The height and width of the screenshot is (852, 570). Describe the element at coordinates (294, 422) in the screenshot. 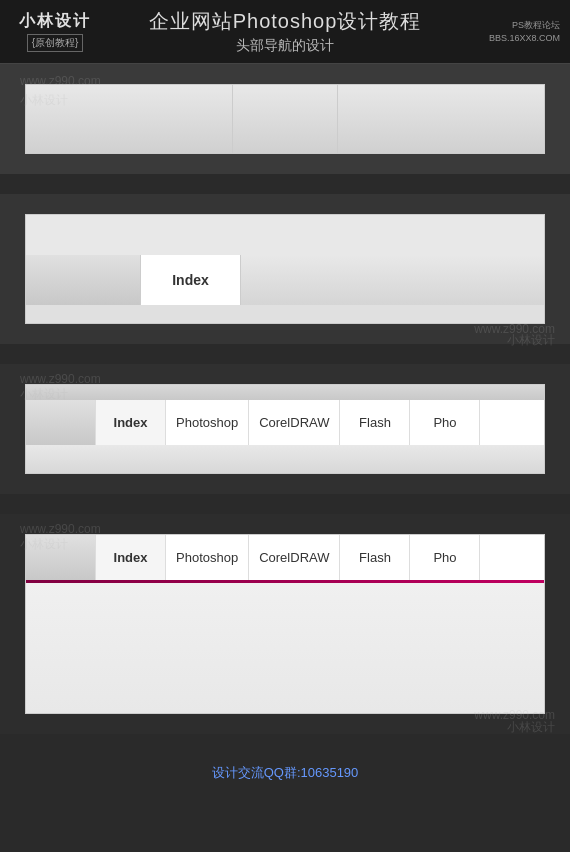

I see `nav3-coreldraw: CorelDRAW` at that location.